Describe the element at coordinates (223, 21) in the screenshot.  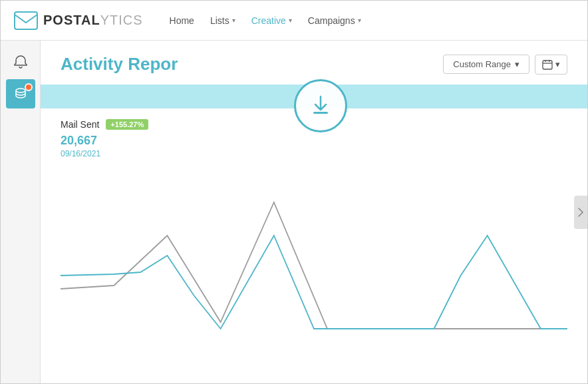
I see `nav-lists: Lists ▾` at that location.